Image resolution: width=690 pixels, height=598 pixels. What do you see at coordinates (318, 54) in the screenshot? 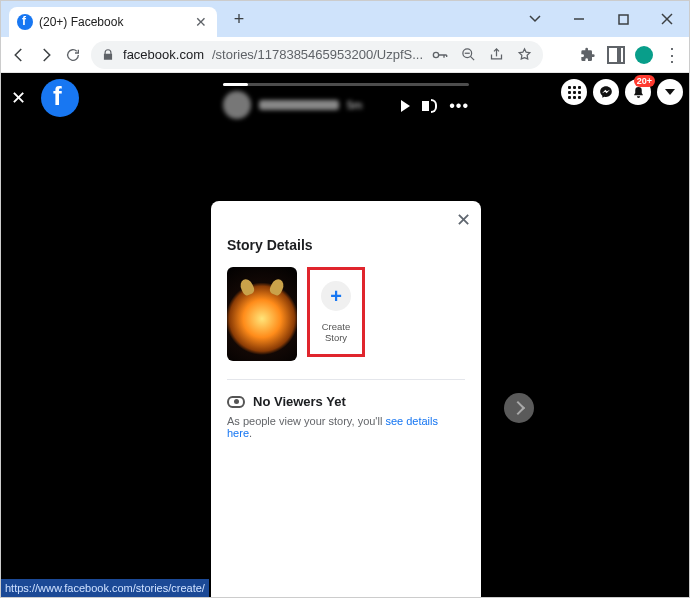
I see `url-path: /stories/1178385465953200/UzpfS...` at bounding box center [318, 54].